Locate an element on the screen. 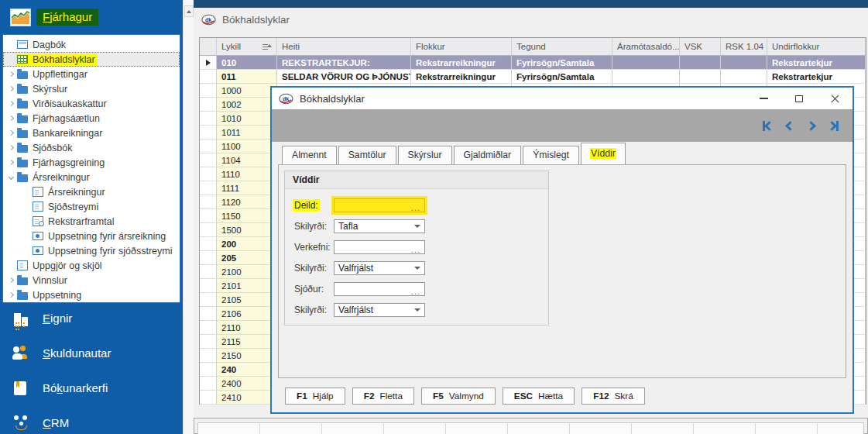 The height and width of the screenshot is (434, 868). tree-item: Uppgjör og skjöl is located at coordinates (91, 265).